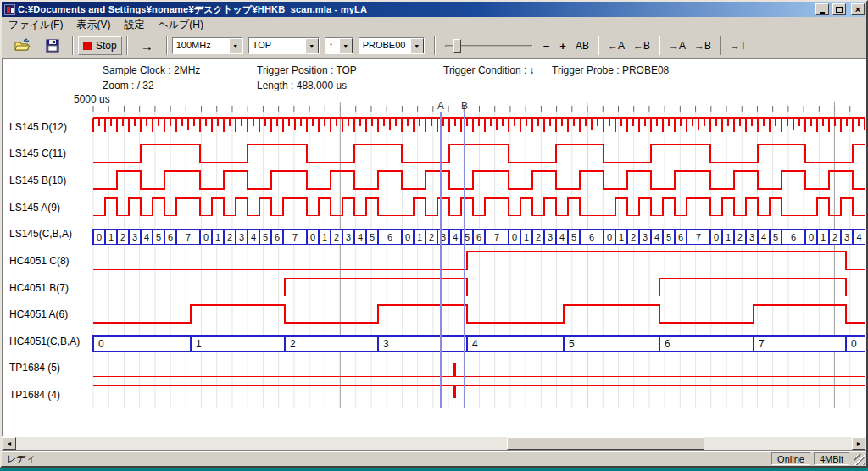 The width and height of the screenshot is (868, 471). I want to click on slider-handle, so click(458, 46).